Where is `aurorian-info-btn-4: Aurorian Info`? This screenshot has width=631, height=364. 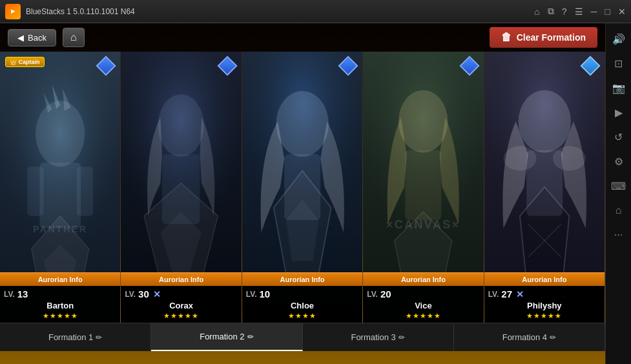 aurorian-info-btn-4: Aurorian Info is located at coordinates (423, 279).